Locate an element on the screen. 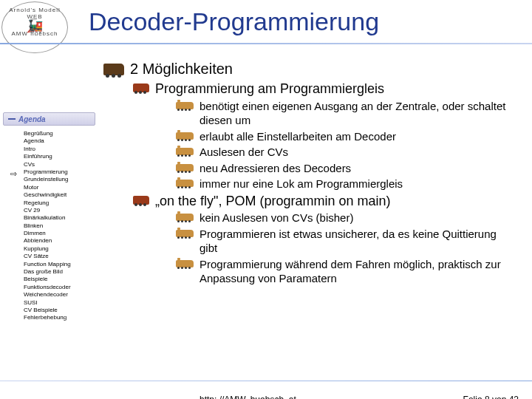 The width and height of the screenshot is (532, 399). agenda-item: Regelung is located at coordinates (59, 203).